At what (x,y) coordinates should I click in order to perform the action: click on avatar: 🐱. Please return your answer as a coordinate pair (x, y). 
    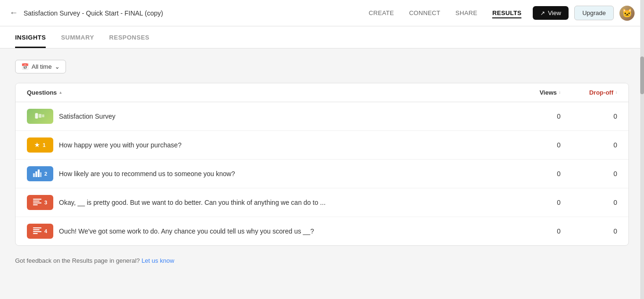
    Looking at the image, I should click on (627, 13).